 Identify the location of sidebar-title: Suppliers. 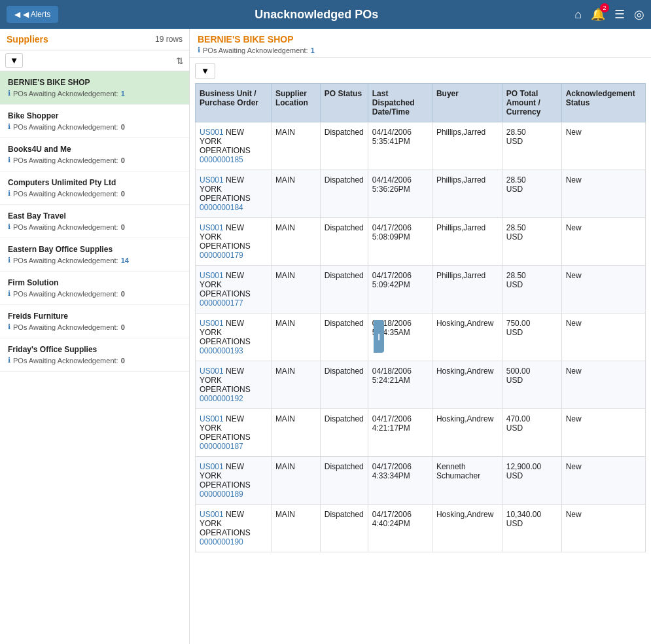
(27, 39).